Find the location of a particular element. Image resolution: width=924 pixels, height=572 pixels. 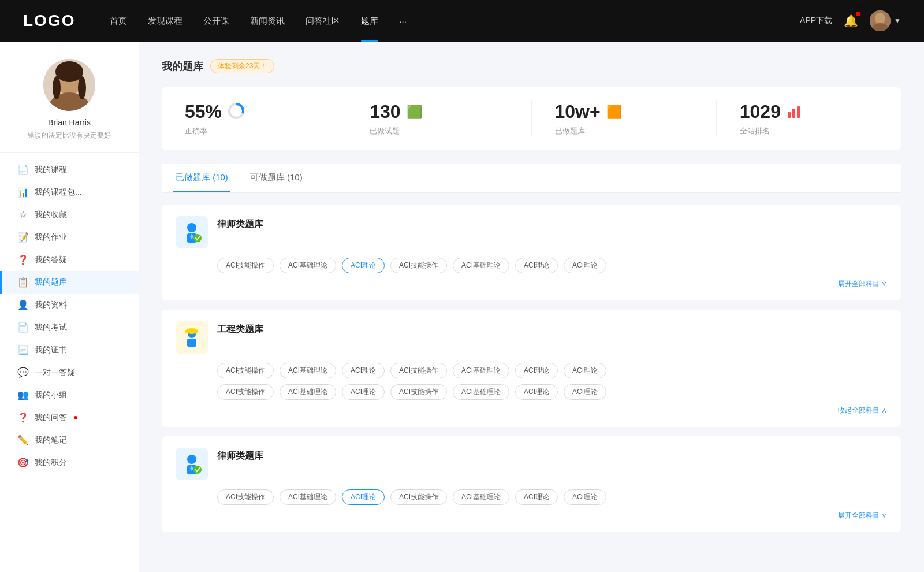

sidebar-item-my-qa: ❓ 我的问答 is located at coordinates (69, 417).